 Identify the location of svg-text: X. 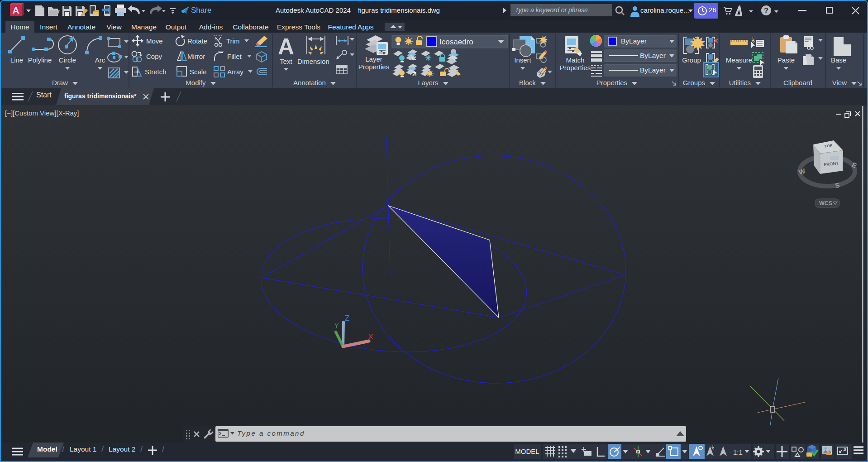
(371, 336).